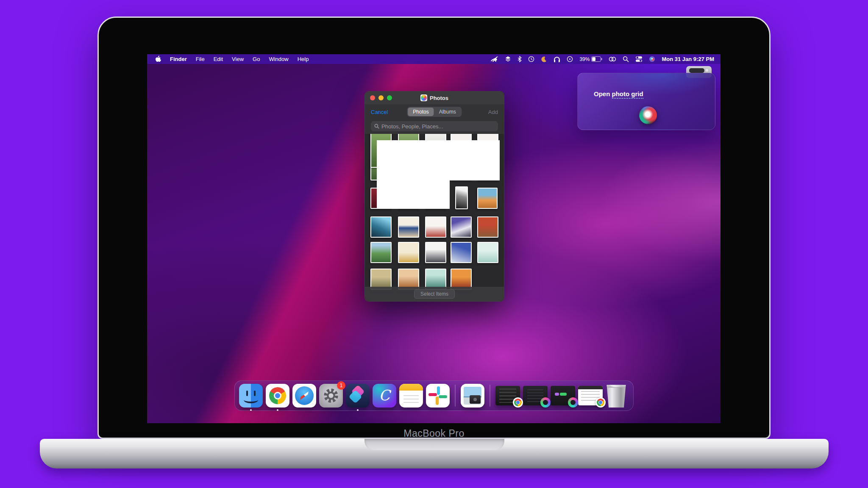  What do you see at coordinates (619, 94) in the screenshot?
I see `siri-suggestion-text: Open photo grid` at bounding box center [619, 94].